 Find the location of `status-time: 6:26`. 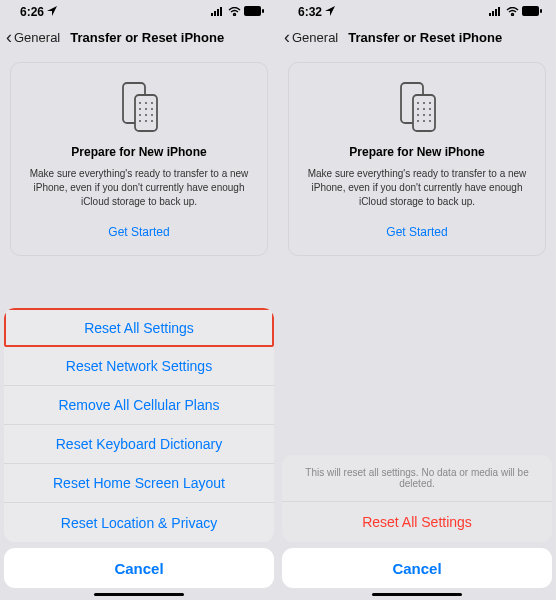

status-time: 6:26 is located at coordinates (32, 12).